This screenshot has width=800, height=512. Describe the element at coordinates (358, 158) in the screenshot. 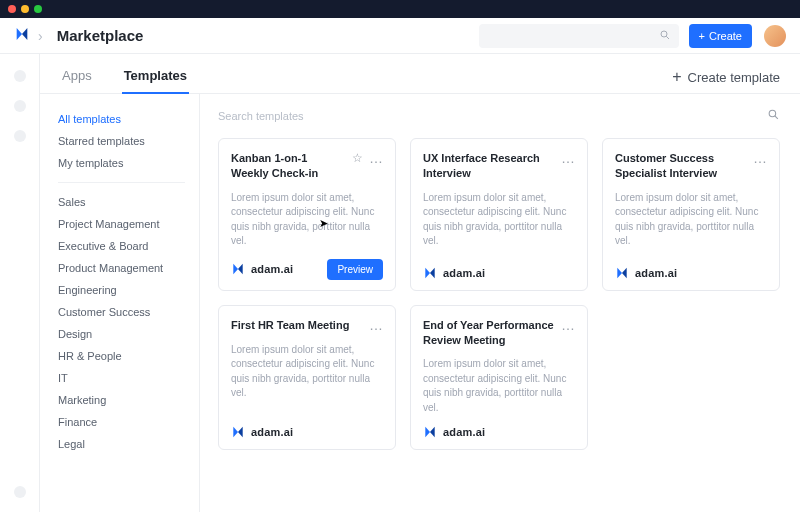

I see `star-icon: ☆` at that location.